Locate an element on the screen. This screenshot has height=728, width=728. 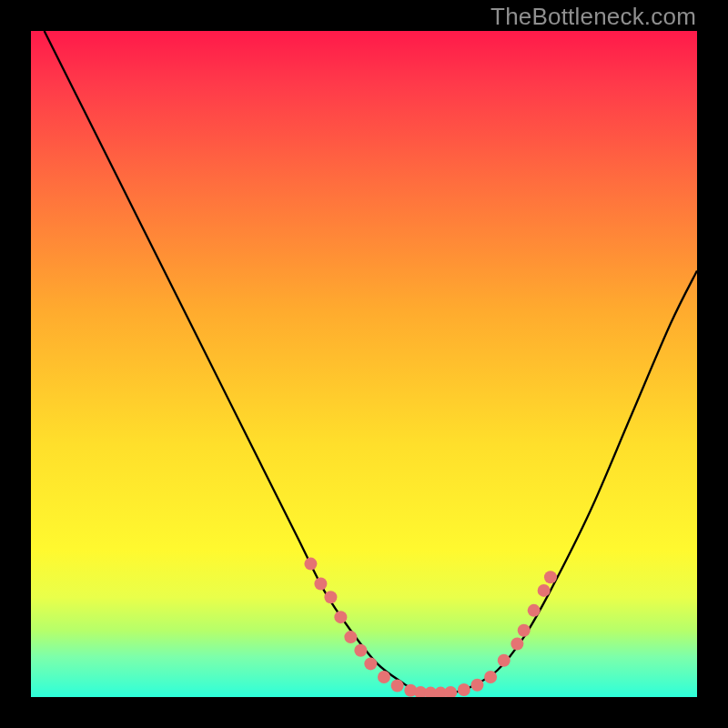
curve-markers is located at coordinates (430, 629).